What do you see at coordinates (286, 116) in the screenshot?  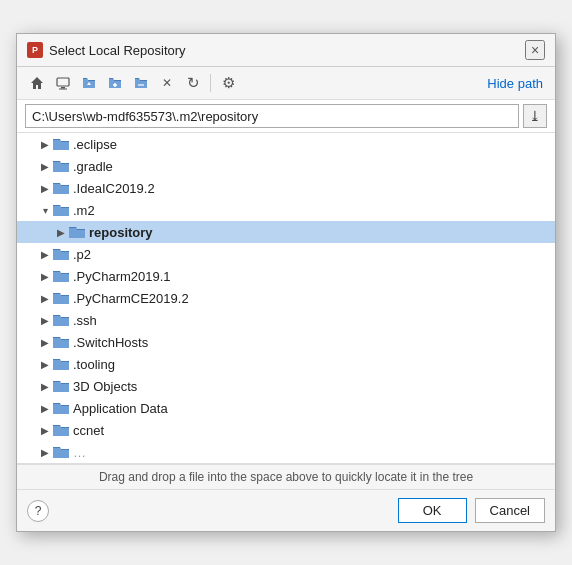 I see `path-bar: ⤓` at bounding box center [286, 116].